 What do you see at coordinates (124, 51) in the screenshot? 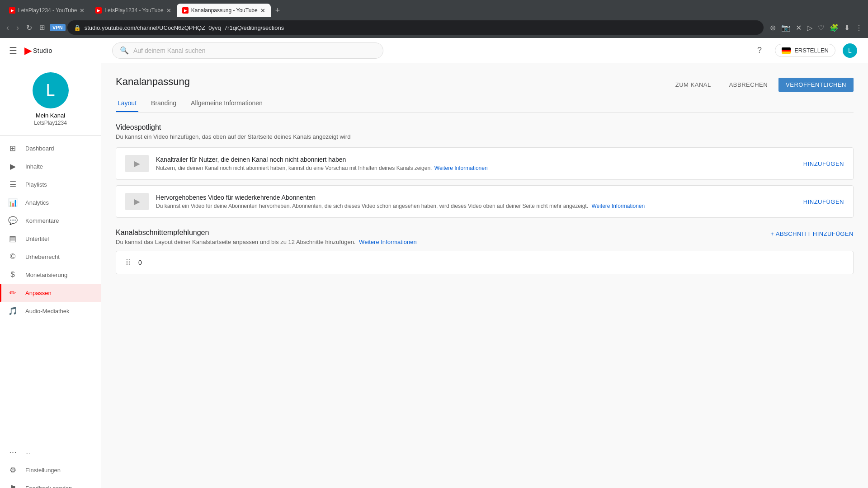
I see `search-icon: 🔍` at bounding box center [124, 51].